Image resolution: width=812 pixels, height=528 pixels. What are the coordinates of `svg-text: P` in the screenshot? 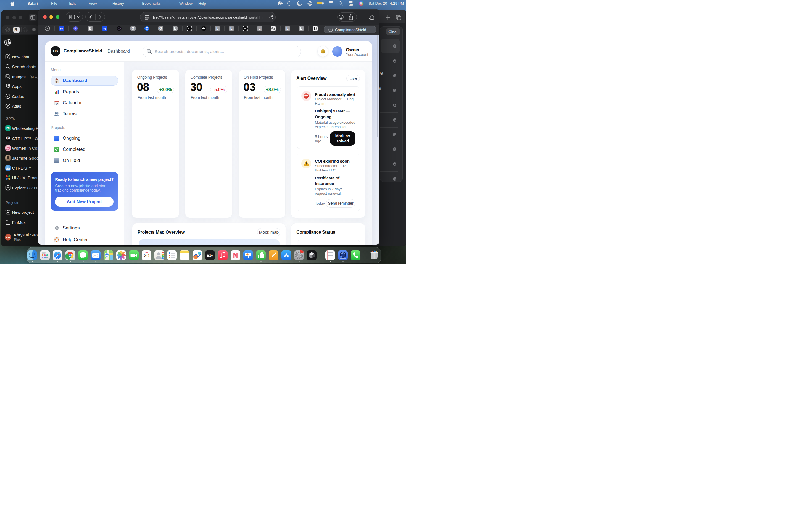 It's located at (8, 138).